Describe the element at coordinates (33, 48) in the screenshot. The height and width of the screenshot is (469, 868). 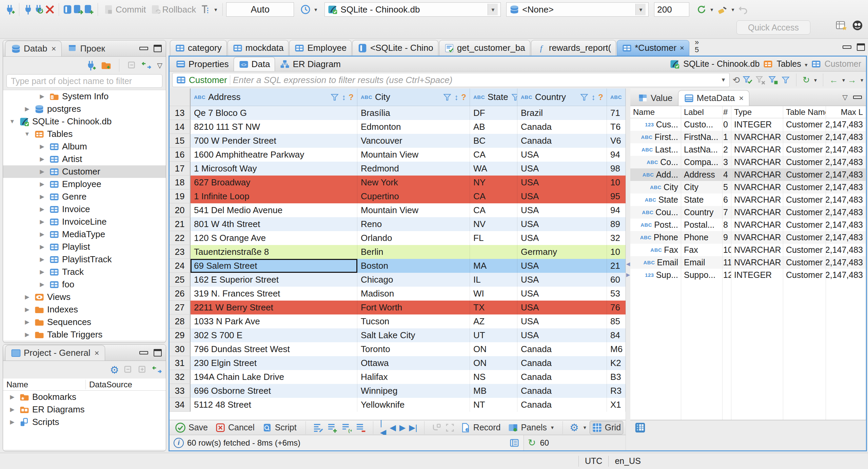
I see `tab-database-navigator: Datab ×` at that location.